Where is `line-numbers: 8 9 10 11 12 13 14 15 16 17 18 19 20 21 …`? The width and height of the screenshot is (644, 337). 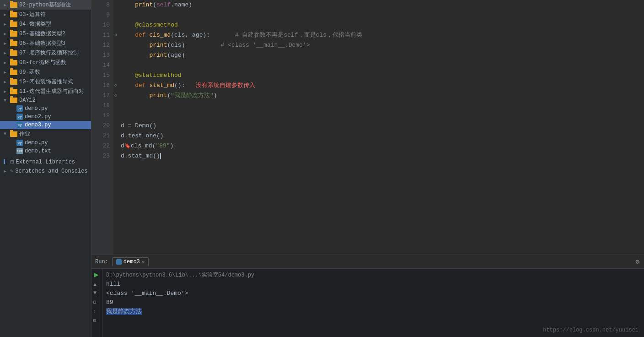
line-numbers: 8 9 10 11 12 13 14 15 16 17 18 19 20 21 … is located at coordinates (102, 127).